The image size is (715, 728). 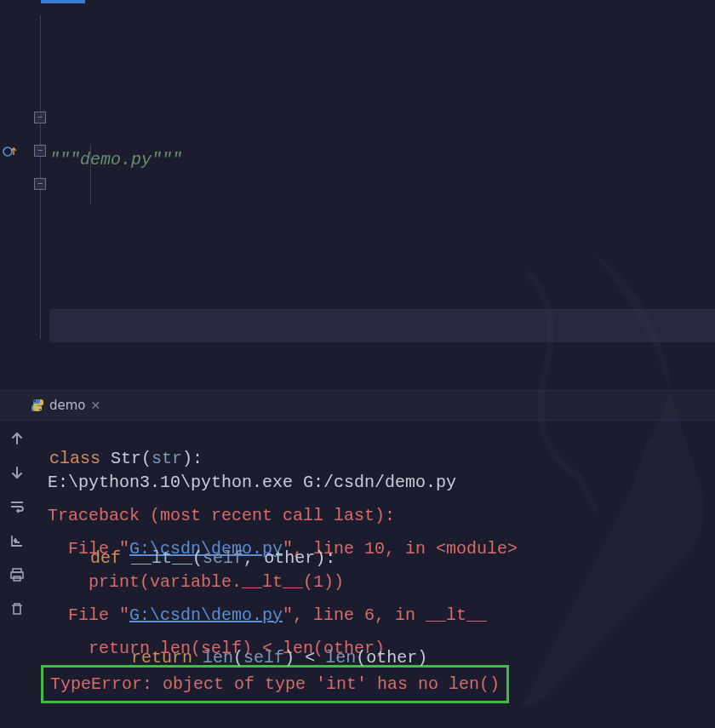 I want to click on python-icon, so click(x=37, y=405).